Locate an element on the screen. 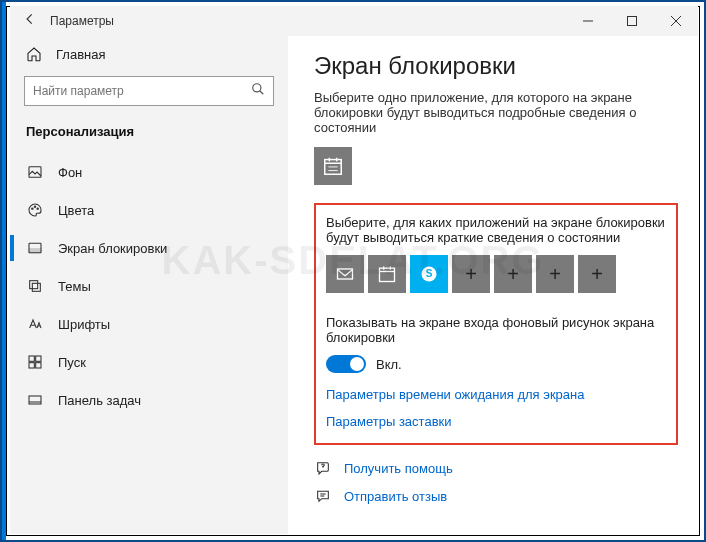 This screenshot has height=542, width=706. home-button: Главная is located at coordinates (149, 56).